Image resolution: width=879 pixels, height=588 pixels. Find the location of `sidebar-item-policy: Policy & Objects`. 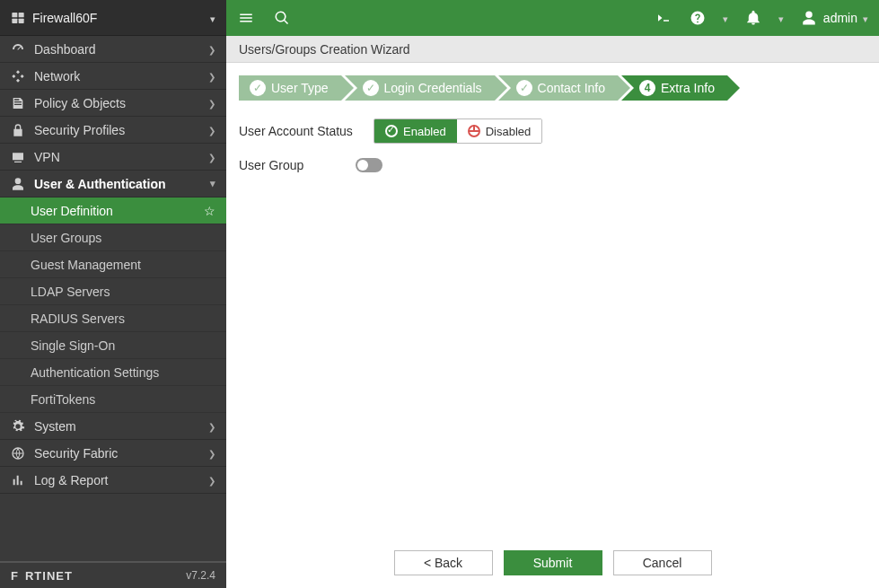

sidebar-item-policy: Policy & Objects is located at coordinates (113, 103).